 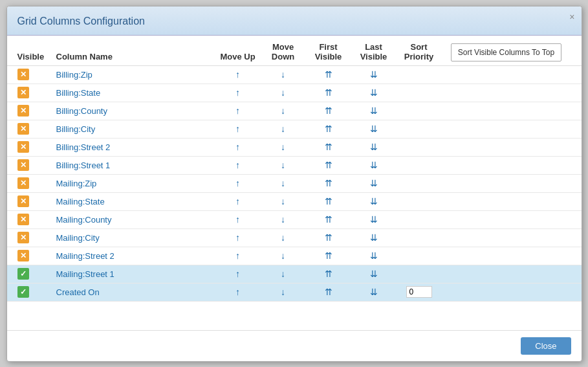 What do you see at coordinates (419, 292) in the screenshot?
I see `sort-priority-input` at bounding box center [419, 292].